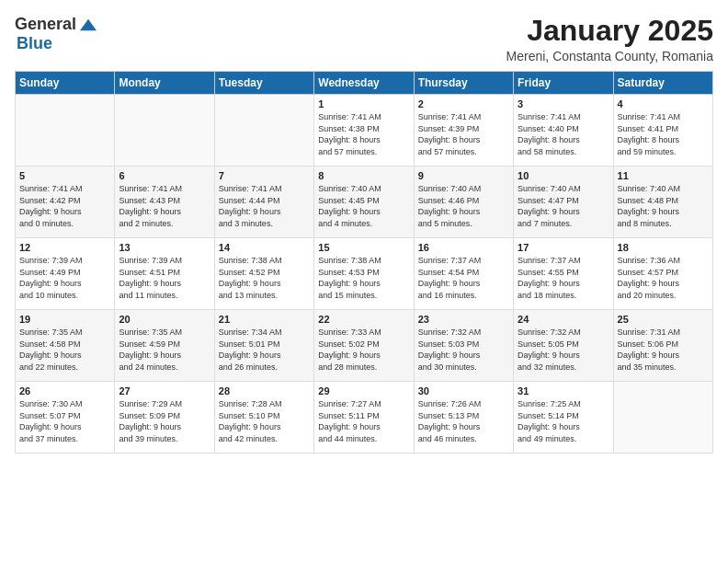  Describe the element at coordinates (264, 274) in the screenshot. I see `calendar-cell: 14Sunrise: 7:38 AM Sunset: 4:52 PM Dayli…` at that location.